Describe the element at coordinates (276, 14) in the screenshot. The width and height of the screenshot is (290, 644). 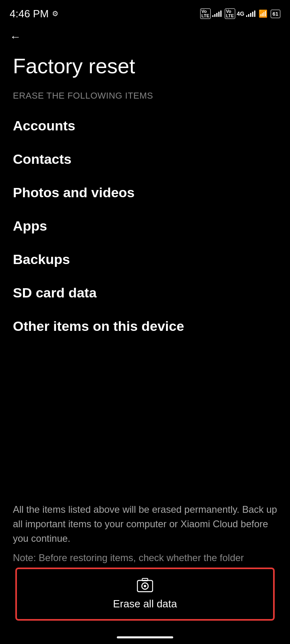
I see `battery: 61` at that location.